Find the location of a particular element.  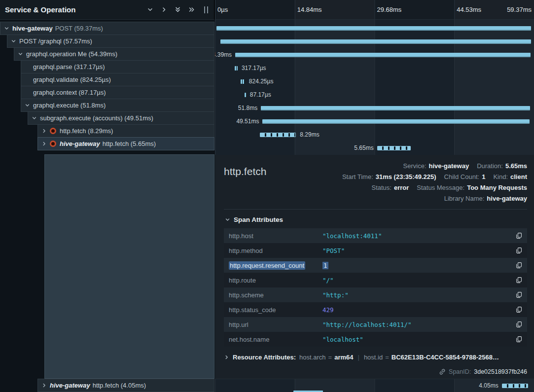

attribute-key: http.url is located at coordinates (276, 324).